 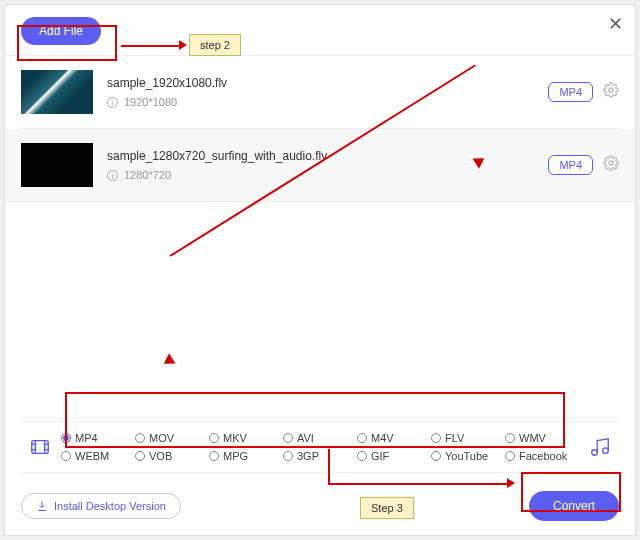 What do you see at coordinates (328, 92) in the screenshot?
I see `file-info: sample_1920x1080.flv i 1920*1080` at bounding box center [328, 92].